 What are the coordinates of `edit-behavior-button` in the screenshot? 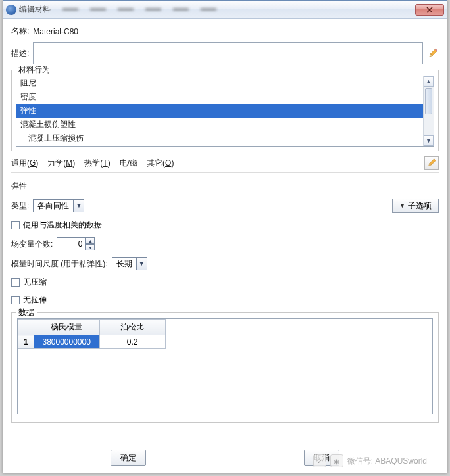 It's located at (432, 163).